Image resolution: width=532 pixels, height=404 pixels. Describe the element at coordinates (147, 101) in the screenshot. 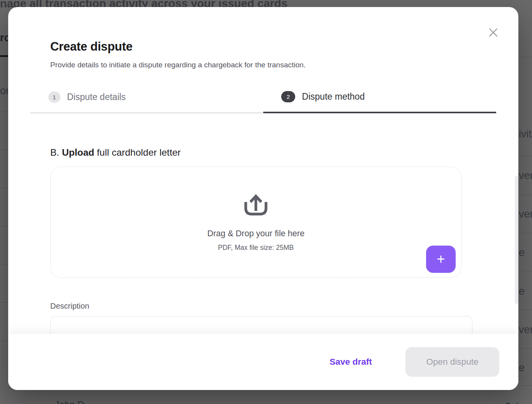

I see `tab-dispute-details: 1 Dispute details` at that location.